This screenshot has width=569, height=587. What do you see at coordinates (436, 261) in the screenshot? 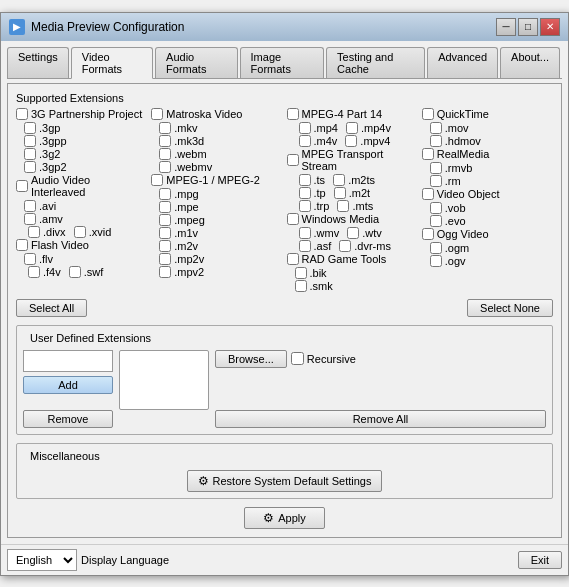
I see `checkbox-ogv` at bounding box center [436, 261].